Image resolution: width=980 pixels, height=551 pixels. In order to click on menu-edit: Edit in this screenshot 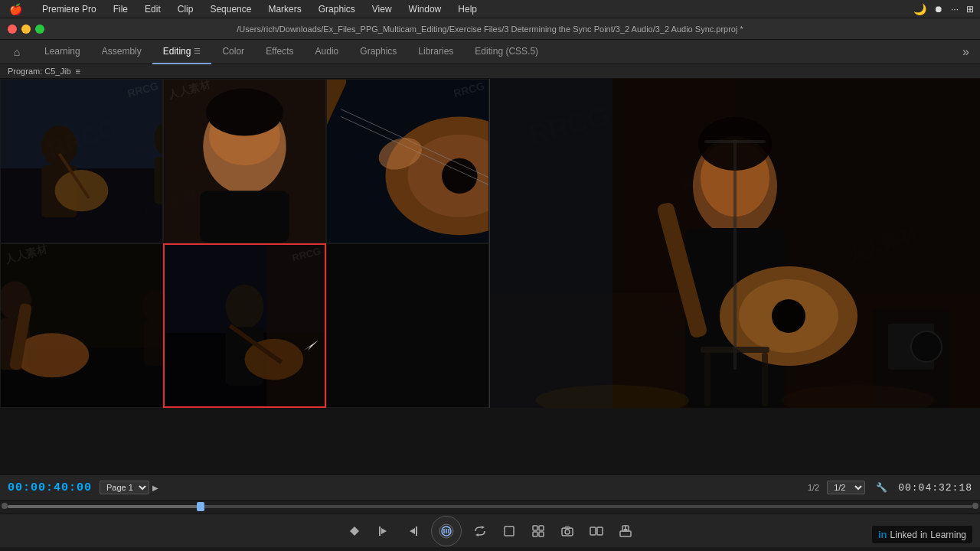, I will do `click(153, 9)`.